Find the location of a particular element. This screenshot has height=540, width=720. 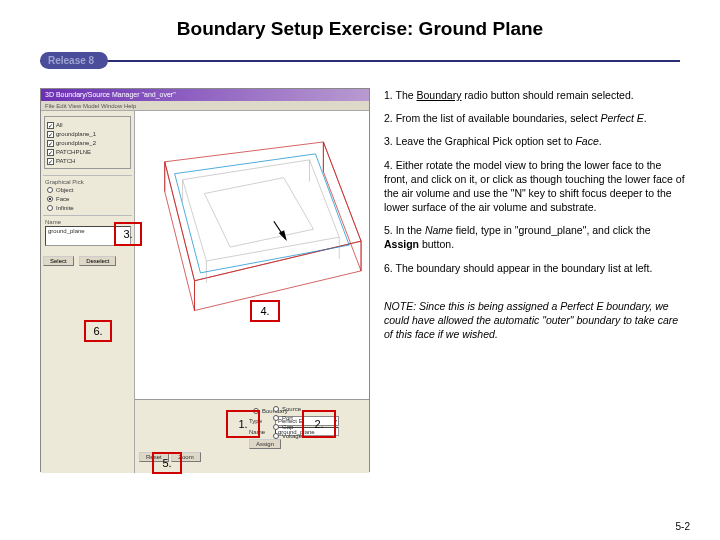

vis-item: All is located at coordinates (88, 125).